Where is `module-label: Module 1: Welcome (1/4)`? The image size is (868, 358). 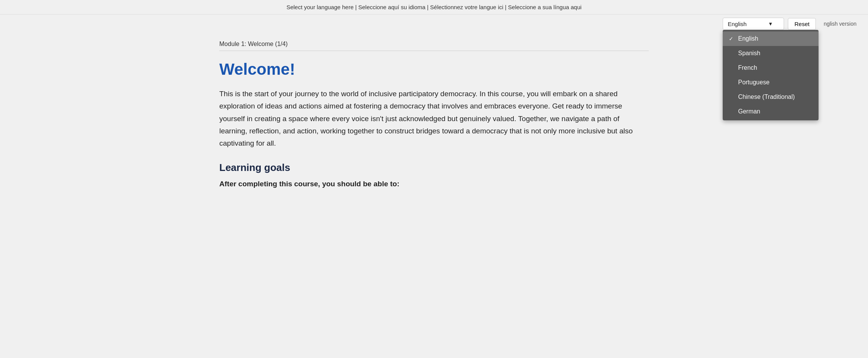 module-label: Module 1: Welcome (1/4) is located at coordinates (434, 44).